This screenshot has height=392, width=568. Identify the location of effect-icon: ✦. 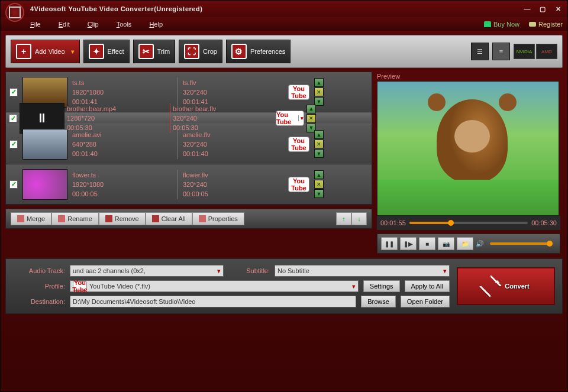
(96, 51).